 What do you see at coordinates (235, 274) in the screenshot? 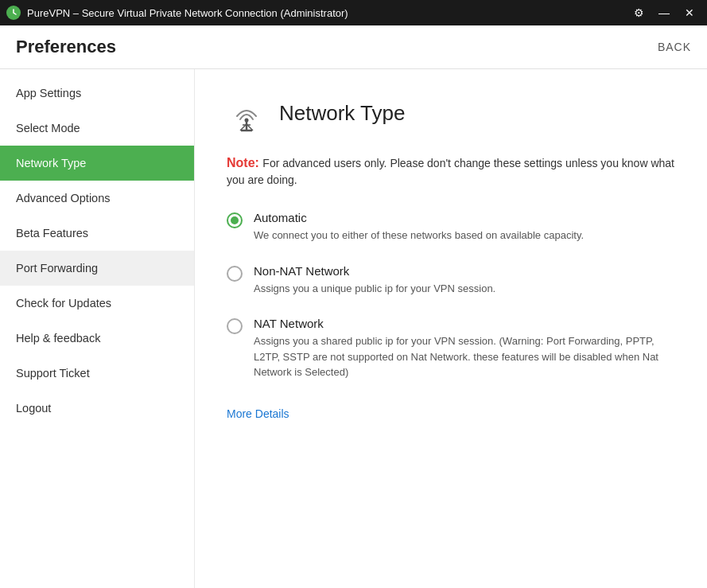
I see `radio-non-nat` at bounding box center [235, 274].